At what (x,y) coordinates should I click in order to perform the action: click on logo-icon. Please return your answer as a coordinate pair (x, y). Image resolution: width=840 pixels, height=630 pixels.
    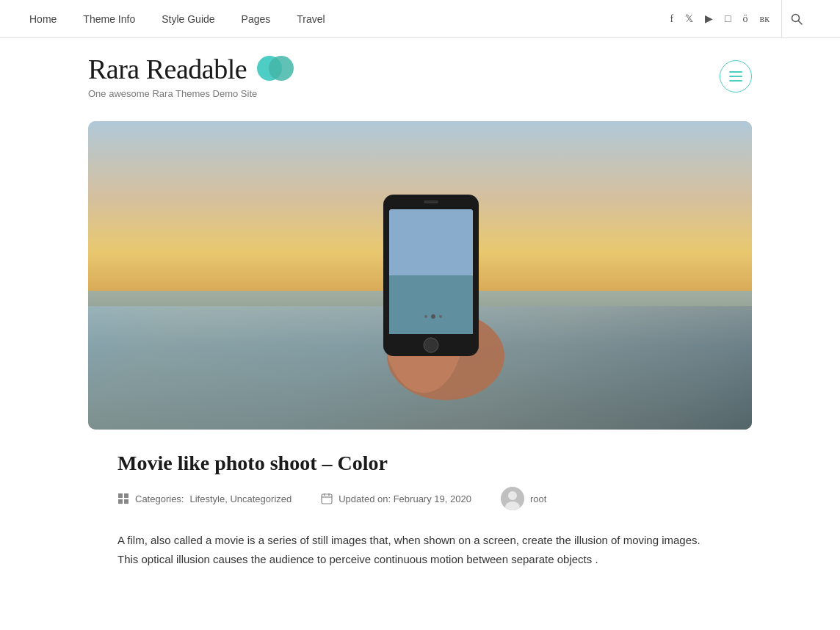
    Looking at the image, I should click on (276, 69).